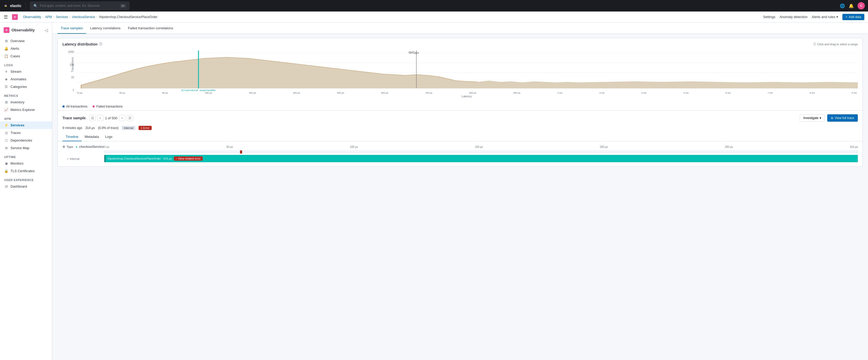  Describe the element at coordinates (26, 41) in the screenshot. I see `sidebar-item-overview: ⊞ Overview` at that location.